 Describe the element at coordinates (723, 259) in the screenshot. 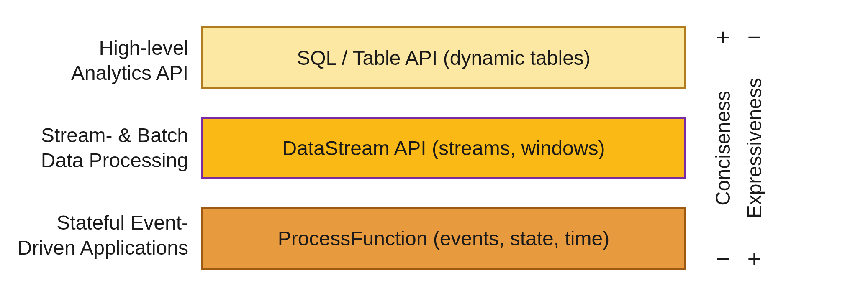

I see `conciseness-bottom-sign: −` at that location.